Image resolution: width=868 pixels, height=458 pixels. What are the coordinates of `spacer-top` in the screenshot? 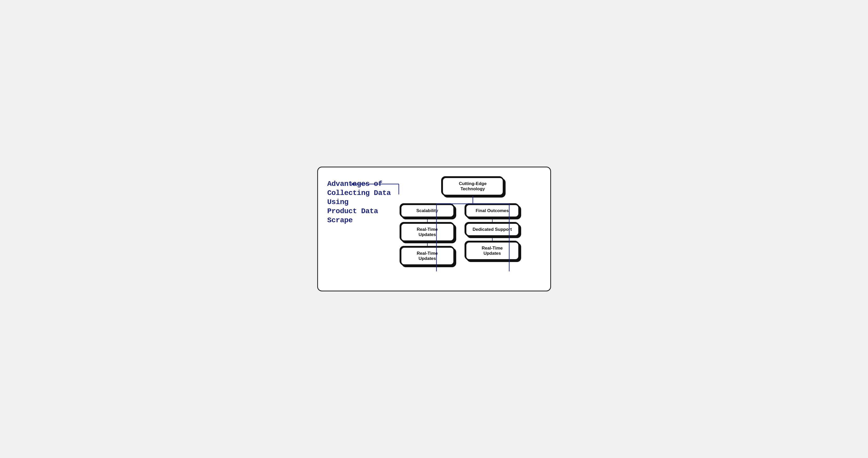 It's located at (473, 200).